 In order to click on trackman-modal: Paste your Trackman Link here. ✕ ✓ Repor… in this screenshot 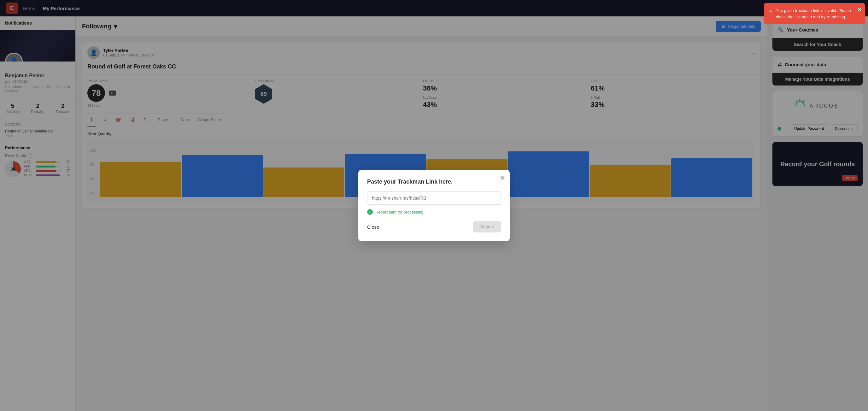, I will do `click(434, 205)`.